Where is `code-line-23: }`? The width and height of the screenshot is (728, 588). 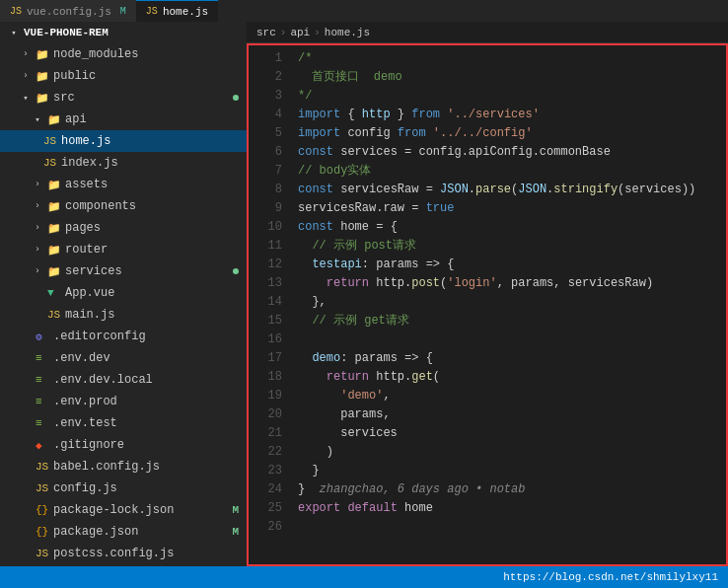
code-line-23: } is located at coordinates (512, 472).